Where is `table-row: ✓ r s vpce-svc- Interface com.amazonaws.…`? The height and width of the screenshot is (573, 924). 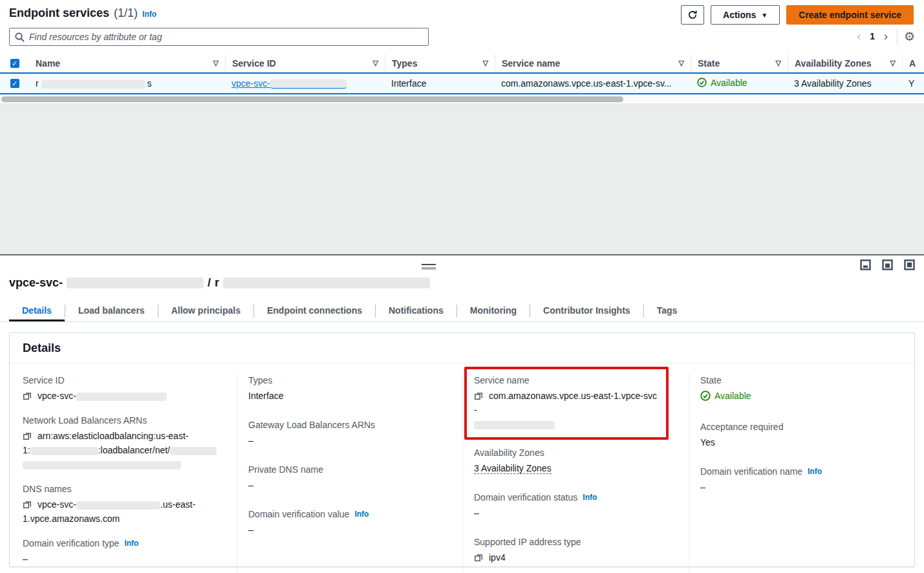 table-row: ✓ r s vpce-svc- Interface com.amazonaws.… is located at coordinates (462, 83).